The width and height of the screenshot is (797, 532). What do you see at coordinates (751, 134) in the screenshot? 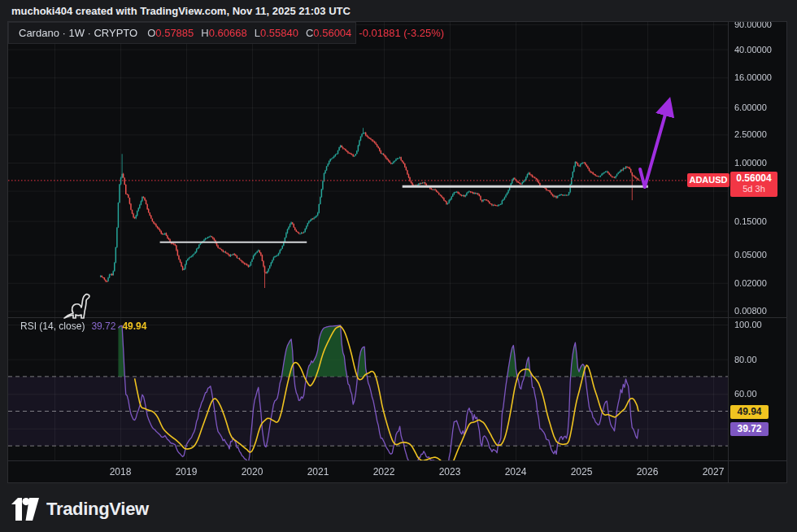
I see `price-tick-label: 2.50000` at bounding box center [751, 134].